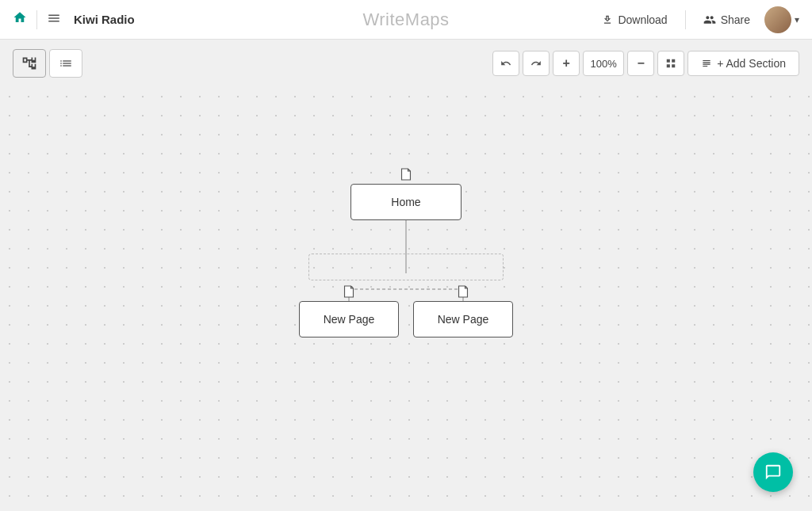 The width and height of the screenshot is (812, 511). Describe the element at coordinates (463, 319) in the screenshot. I see `child2-label: New Page` at that location.